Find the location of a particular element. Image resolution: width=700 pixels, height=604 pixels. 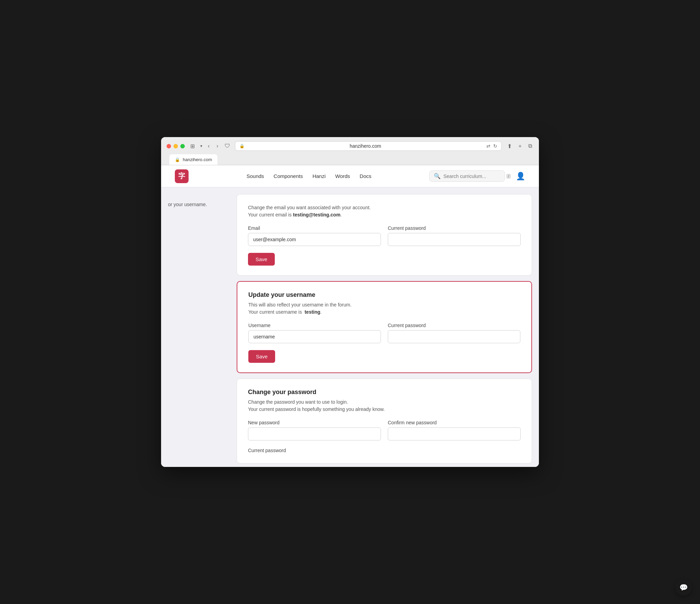

email-input is located at coordinates (315, 239).